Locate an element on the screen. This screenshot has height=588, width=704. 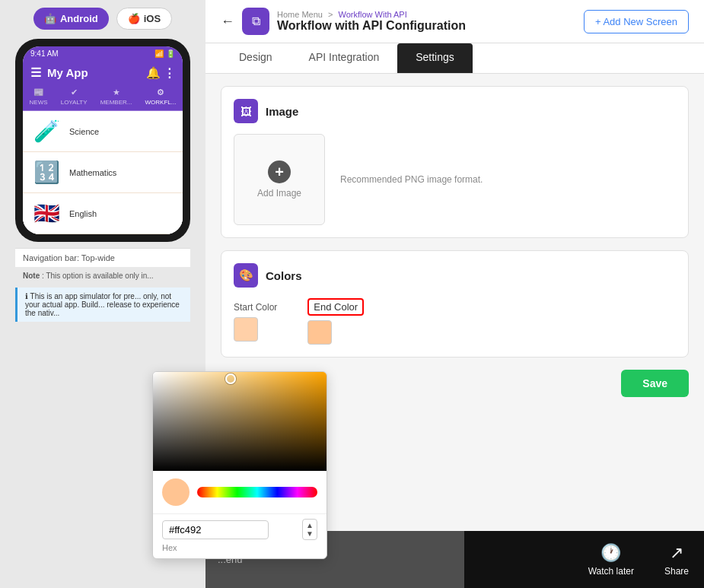
workfl-icon: ⚙ is located at coordinates (161, 93).